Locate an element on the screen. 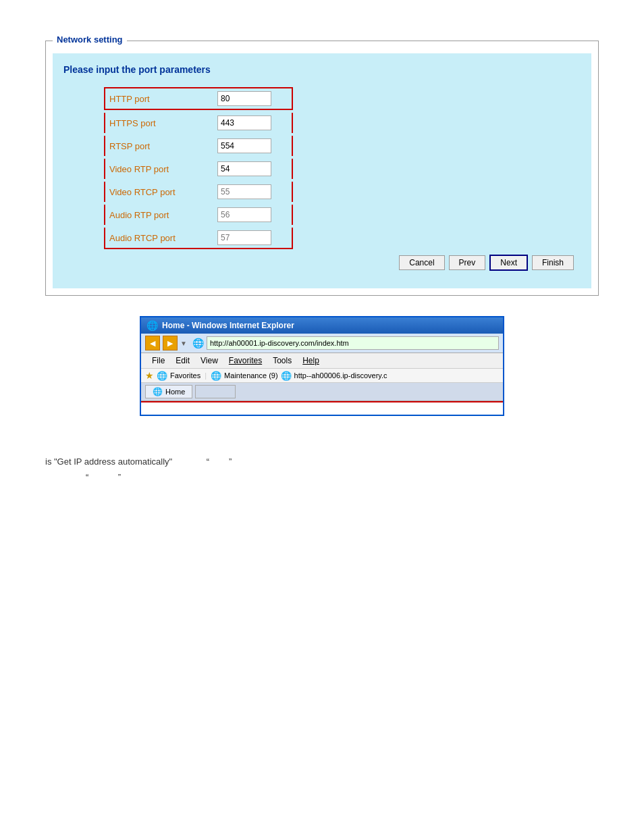 Image resolution: width=644 pixels, height=834 pixels. port-form: HTTP port HTTPS port RTSP port Video RTP… is located at coordinates (342, 168).